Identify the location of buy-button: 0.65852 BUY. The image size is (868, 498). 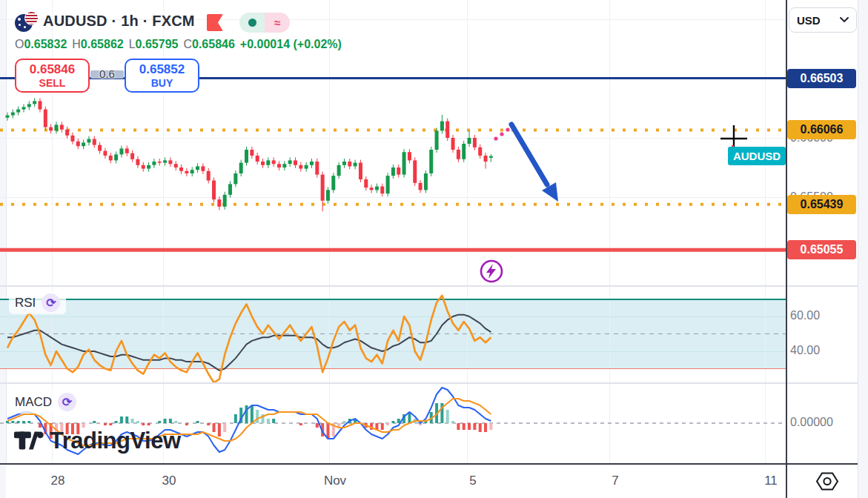
(162, 76).